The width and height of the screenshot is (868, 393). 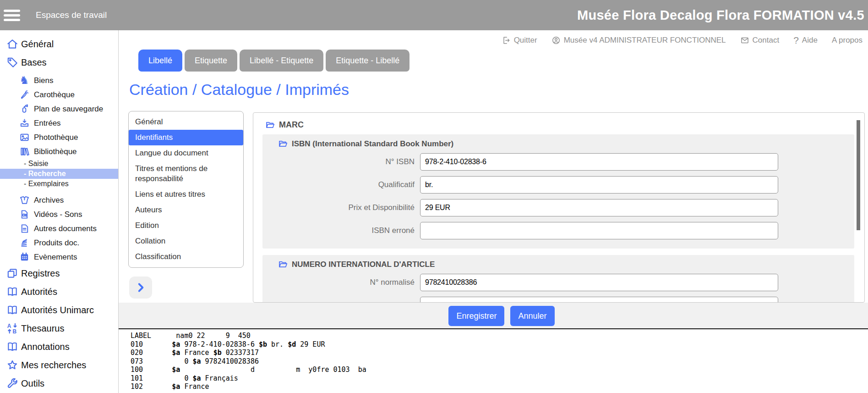 What do you see at coordinates (186, 210) in the screenshot?
I see `form-menu-item-auteurs: Auteurs` at bounding box center [186, 210].